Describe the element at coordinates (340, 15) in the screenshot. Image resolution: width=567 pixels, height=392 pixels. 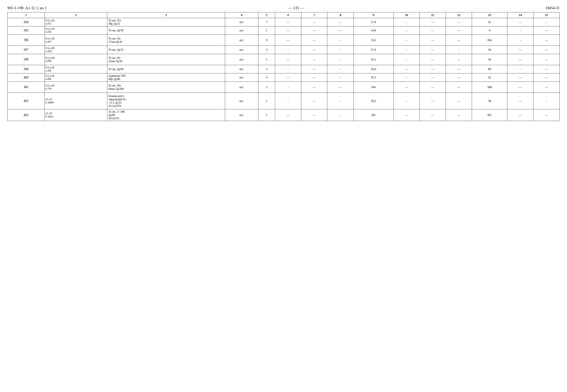
I see `col-header-8: 8` at that location.